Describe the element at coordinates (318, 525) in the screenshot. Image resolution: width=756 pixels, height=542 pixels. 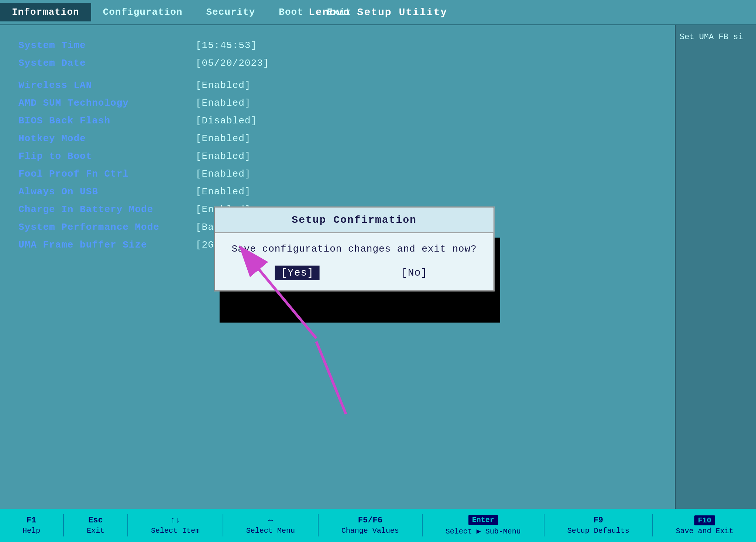
I see `sep4` at that location.